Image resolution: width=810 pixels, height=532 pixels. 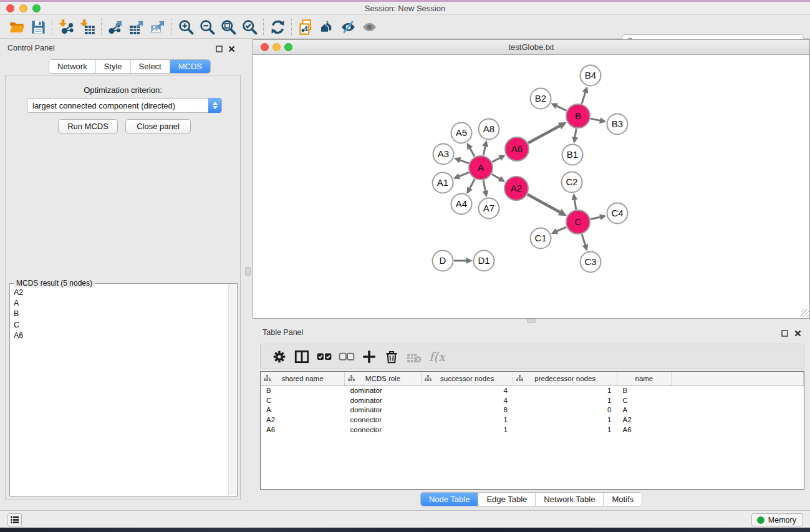 I want to click on task-history-button, so click(x=15, y=520).